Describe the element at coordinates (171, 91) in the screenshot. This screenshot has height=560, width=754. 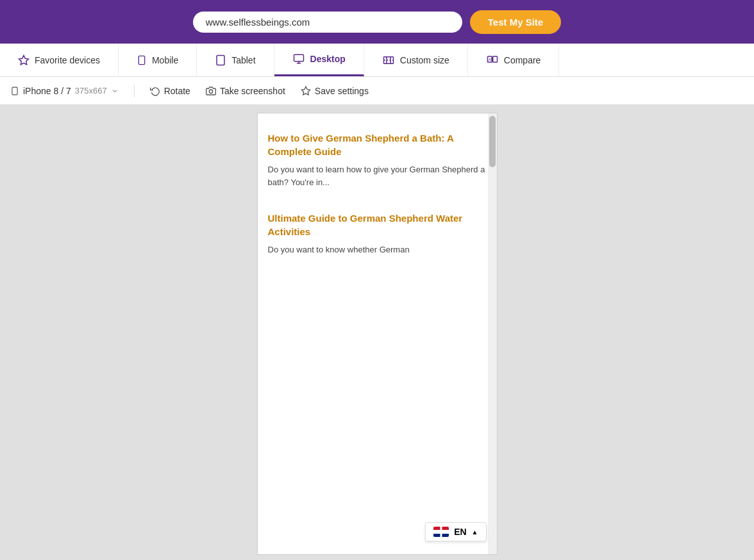
I see `rotate-button: Rotate` at that location.